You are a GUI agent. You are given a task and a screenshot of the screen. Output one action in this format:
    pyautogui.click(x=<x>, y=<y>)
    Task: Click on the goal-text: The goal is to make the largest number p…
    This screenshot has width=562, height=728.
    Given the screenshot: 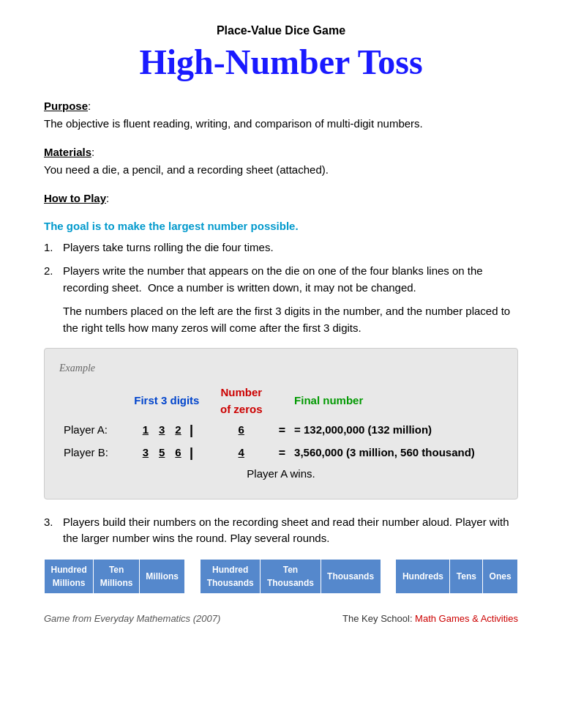 What is the action you would take?
    pyautogui.click(x=281, y=227)
    